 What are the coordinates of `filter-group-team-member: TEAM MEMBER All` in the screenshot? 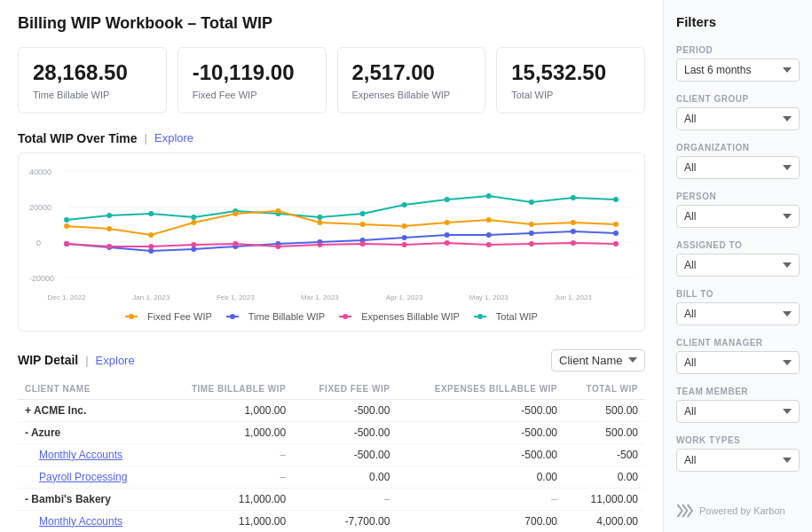 It's located at (738, 404).